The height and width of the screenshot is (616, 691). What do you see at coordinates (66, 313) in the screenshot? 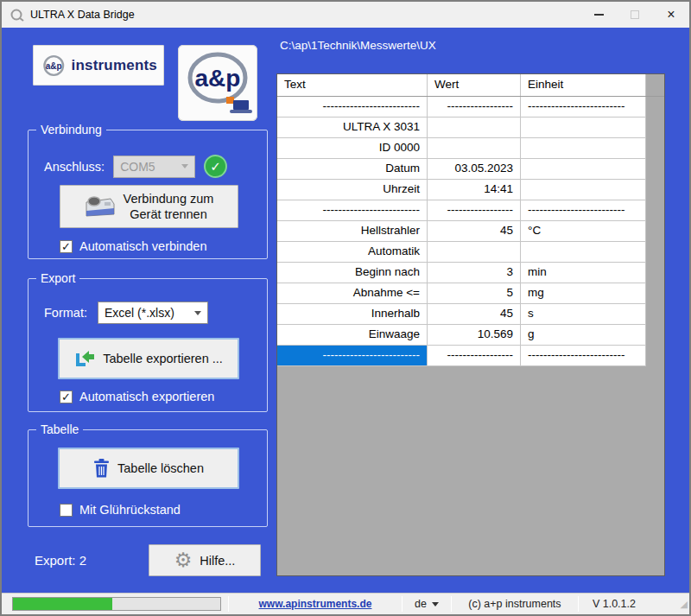
I see `format-label: Format:` at bounding box center [66, 313].